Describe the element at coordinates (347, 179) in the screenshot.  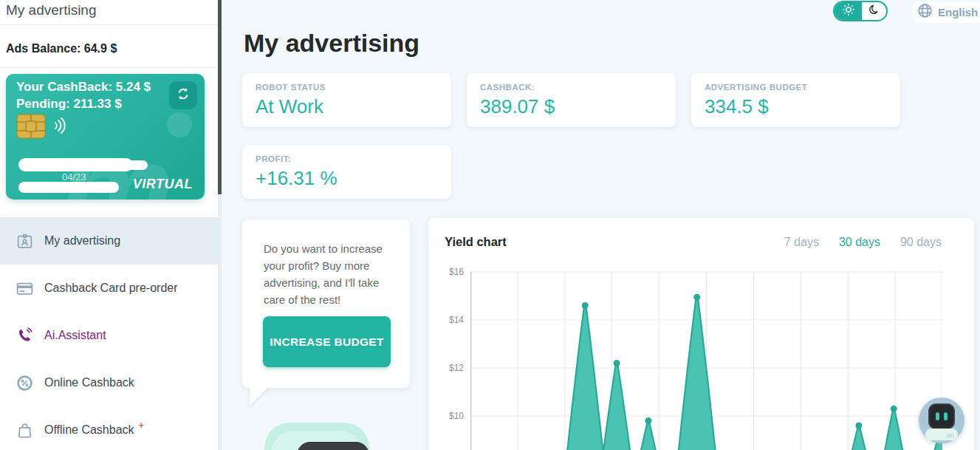
I see `stat-value: +16.31 %` at that location.